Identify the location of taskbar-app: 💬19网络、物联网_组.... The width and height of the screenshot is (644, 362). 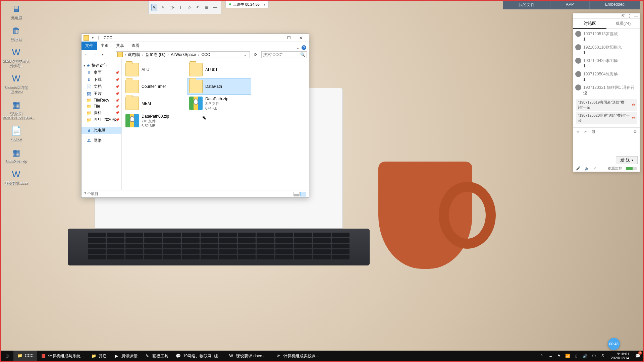
(198, 356).